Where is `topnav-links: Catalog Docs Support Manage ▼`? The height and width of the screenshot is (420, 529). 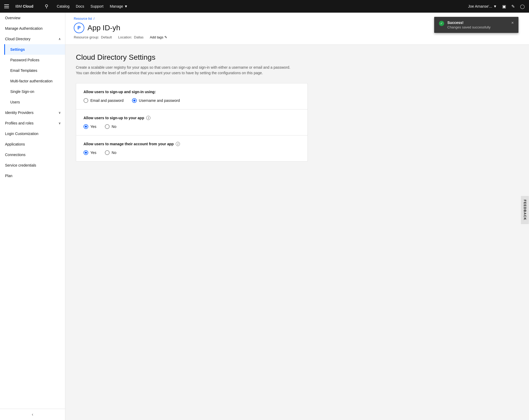
topnav-links: Catalog Docs Support Manage ▼ is located at coordinates (92, 6).